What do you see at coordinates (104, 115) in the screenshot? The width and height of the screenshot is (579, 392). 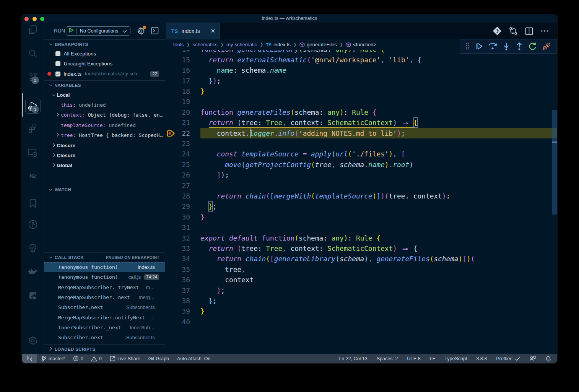 I see `variable-row: context:Object {debug: false, en…` at bounding box center [104, 115].